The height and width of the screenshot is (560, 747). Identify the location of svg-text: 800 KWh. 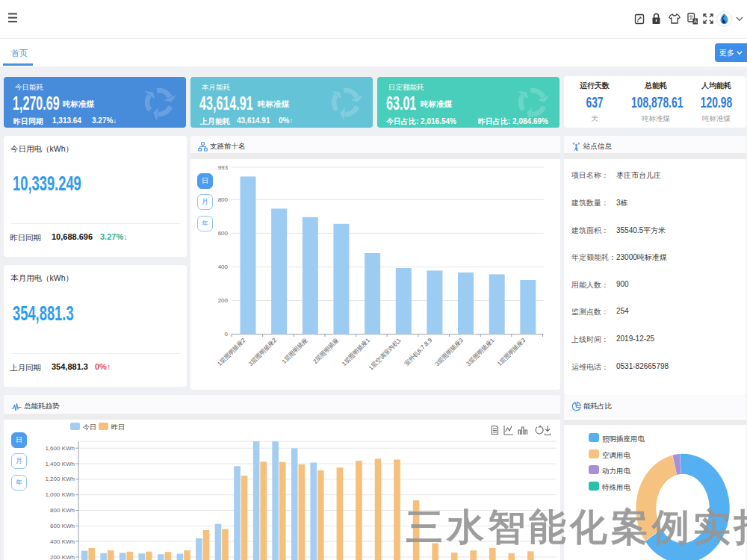
(63, 511).